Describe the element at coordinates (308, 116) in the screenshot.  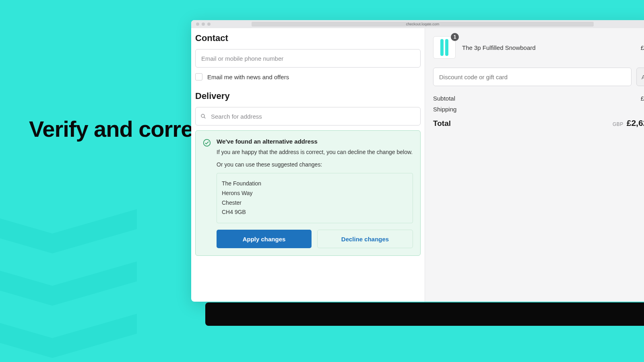
I see `address-search-input` at that location.